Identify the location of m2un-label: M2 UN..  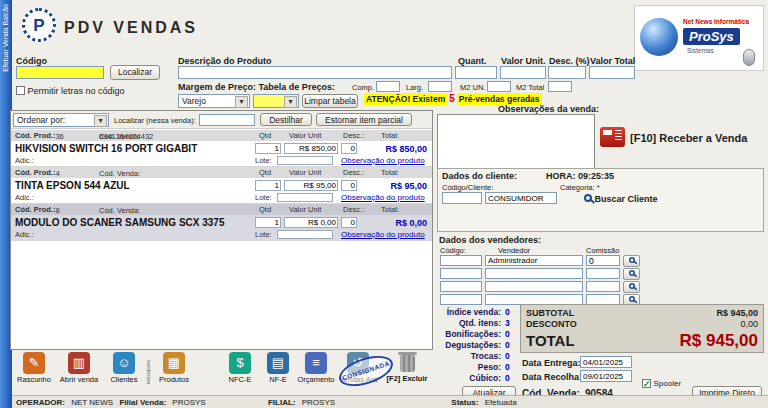
(472, 88).